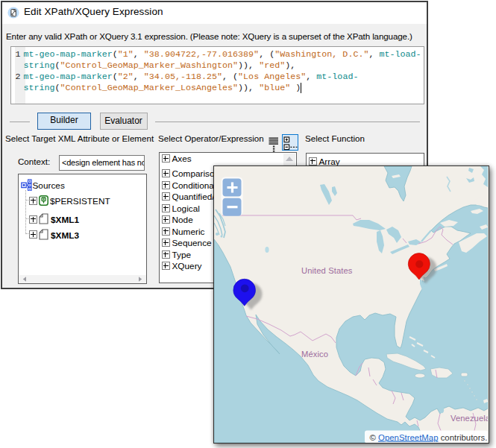  I want to click on svg-text: México, so click(315, 354).